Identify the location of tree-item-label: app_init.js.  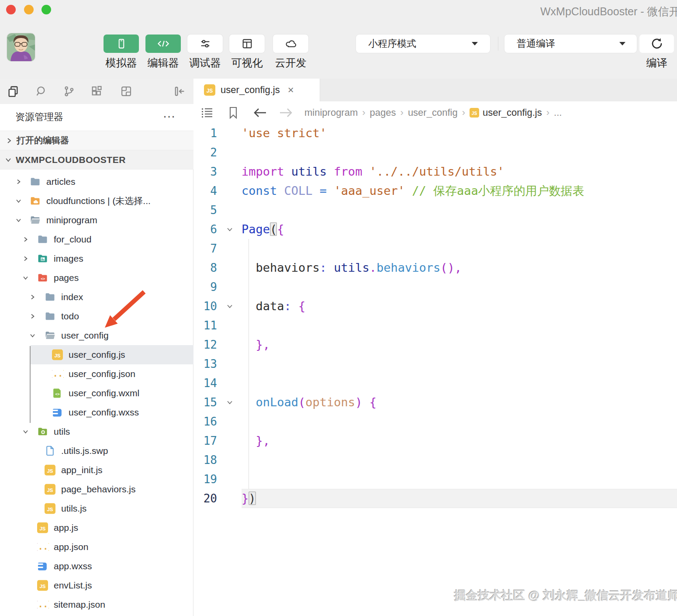
(82, 470).